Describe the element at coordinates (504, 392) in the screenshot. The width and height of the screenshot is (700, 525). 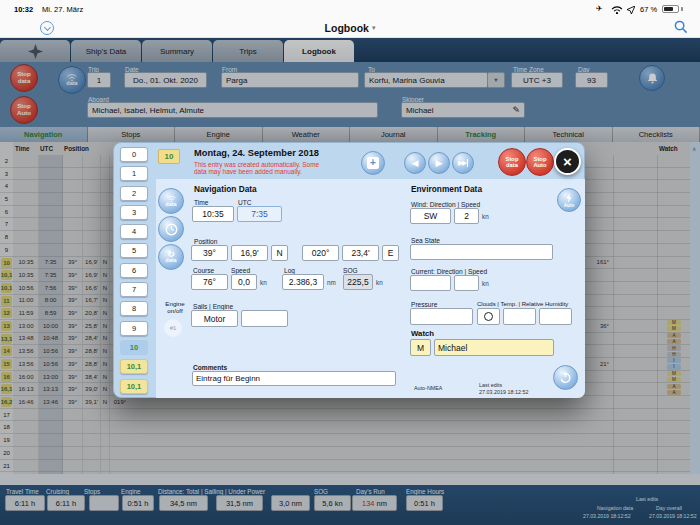
I see `last-edits-value: 27.03.2019 18:12:52` at that location.